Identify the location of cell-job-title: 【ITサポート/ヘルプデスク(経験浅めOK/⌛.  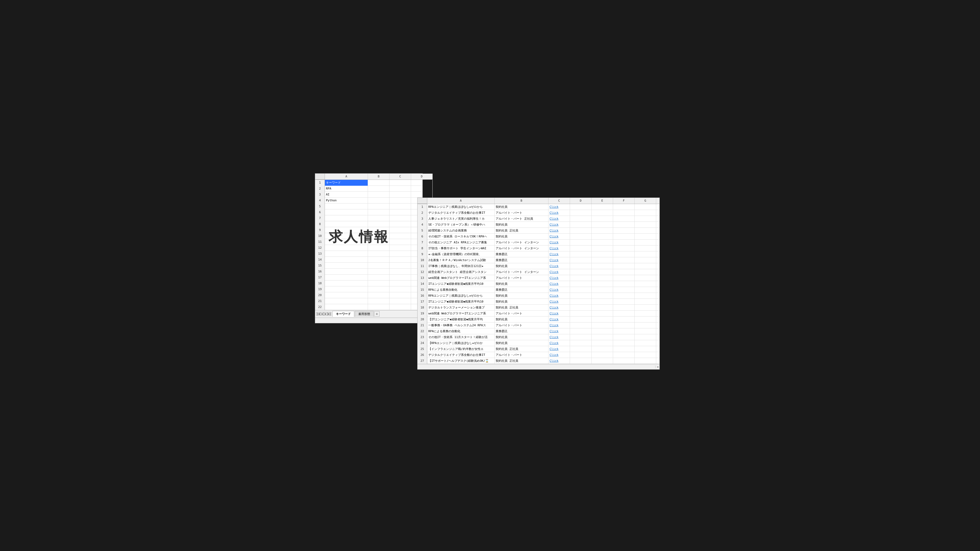
(461, 361).